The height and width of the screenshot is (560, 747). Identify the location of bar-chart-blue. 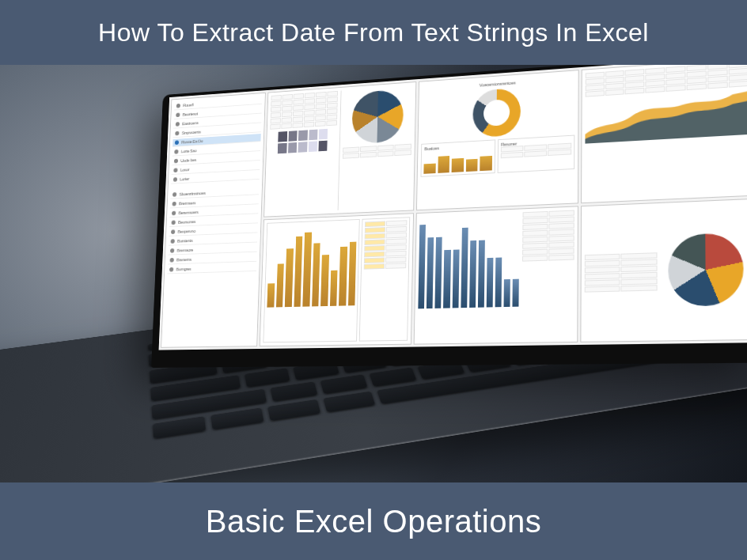
(469, 260).